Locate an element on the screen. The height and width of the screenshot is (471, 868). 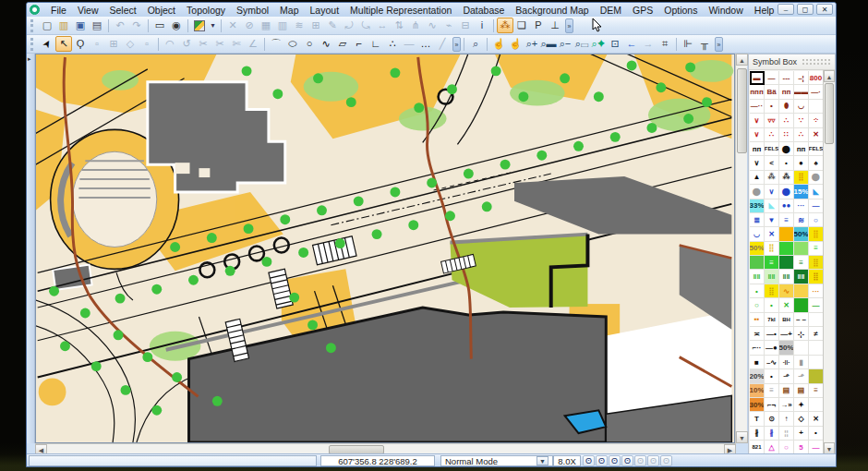
symbol-cell: ◇ is located at coordinates (802, 419).